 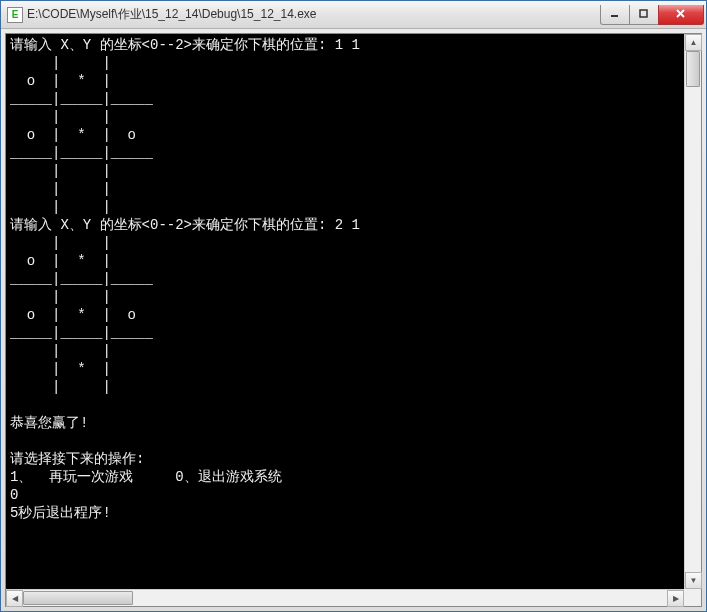 I want to click on horizontal-scrollbar: ◀ ▶, so click(x=345, y=598).